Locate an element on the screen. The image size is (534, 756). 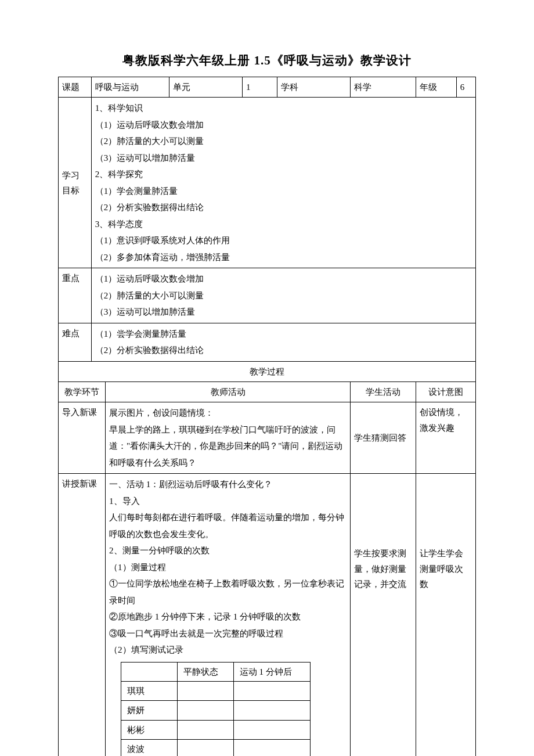
intro-env: 导入新课 is located at coordinates (82, 438).